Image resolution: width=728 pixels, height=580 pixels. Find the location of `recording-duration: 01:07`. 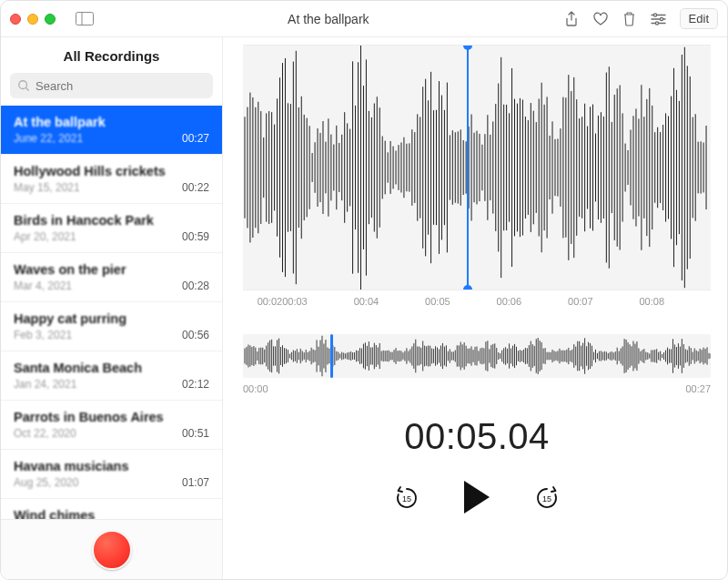

recording-duration: 01:07 is located at coordinates (196, 483).